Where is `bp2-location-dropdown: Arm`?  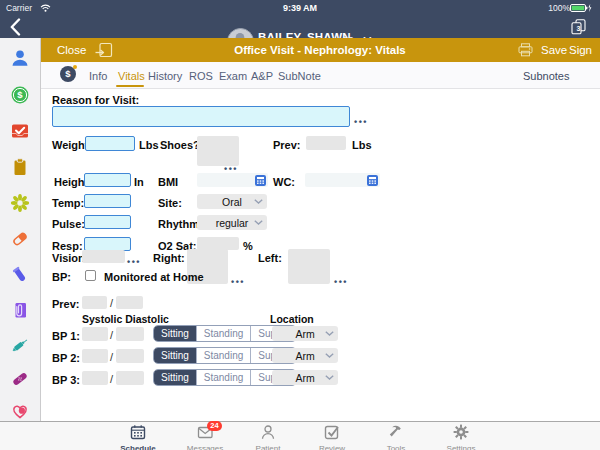
bp2-location-dropdown: Arm is located at coordinates (305, 356).